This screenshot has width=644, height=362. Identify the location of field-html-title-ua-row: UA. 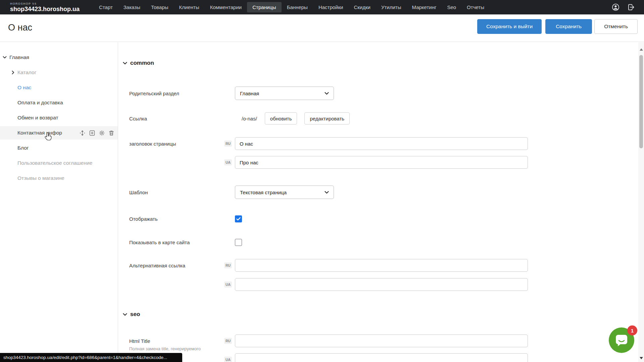
(382, 358).